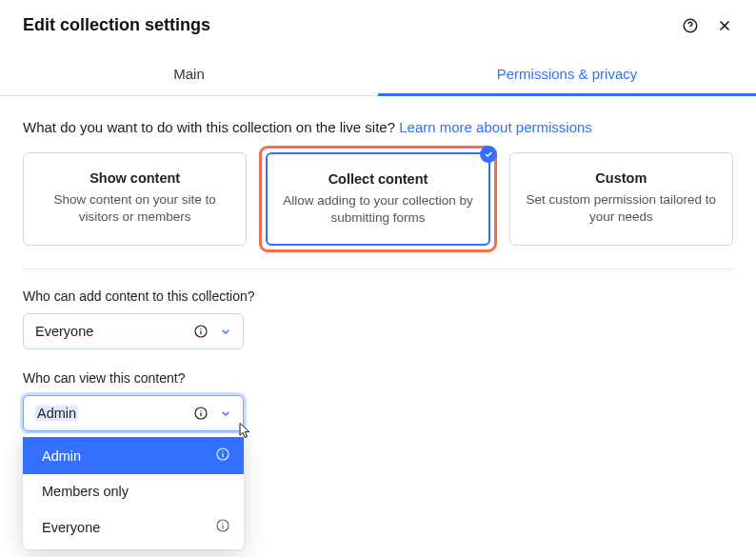 This screenshot has height=557, width=756. What do you see at coordinates (114, 331) in the screenshot?
I see `add-content-value: Everyone` at bounding box center [114, 331].